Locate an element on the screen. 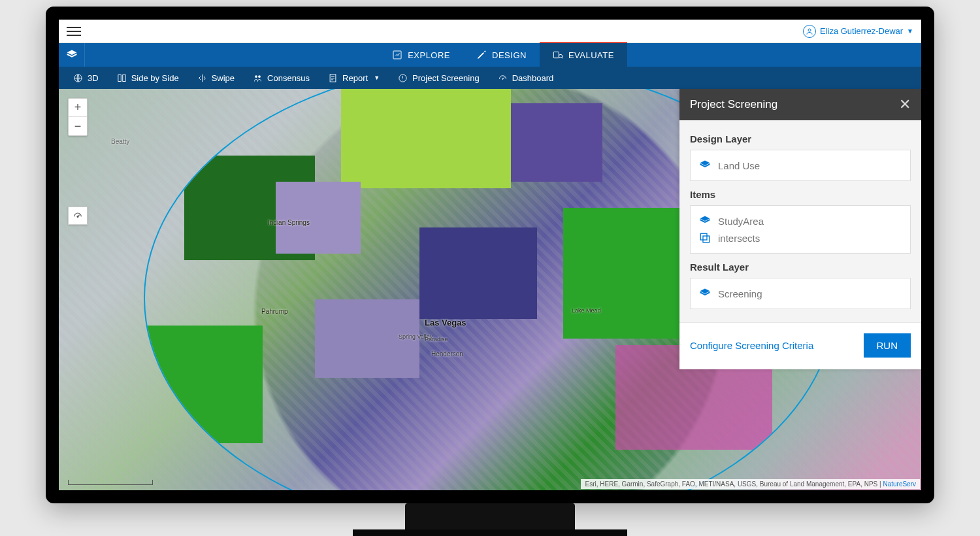 This screenshot has height=536, width=980. toolbar: 3D Side by Side Swipe Consensus Report ▼ is located at coordinates (490, 78).